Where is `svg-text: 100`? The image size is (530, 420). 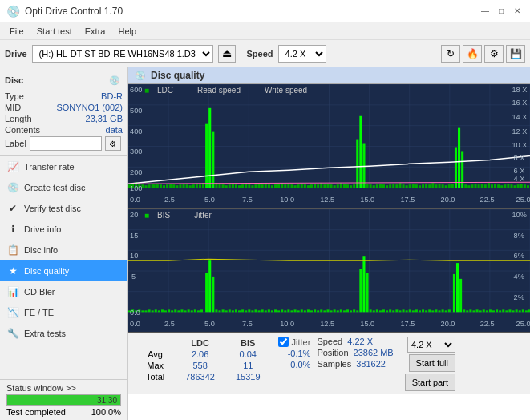 svg-text: 100 is located at coordinates (136, 188).